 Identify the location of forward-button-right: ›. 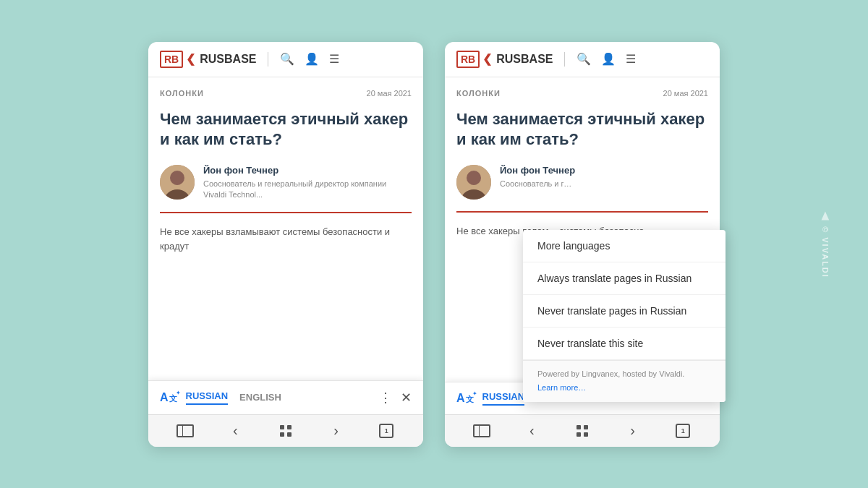
(633, 431).